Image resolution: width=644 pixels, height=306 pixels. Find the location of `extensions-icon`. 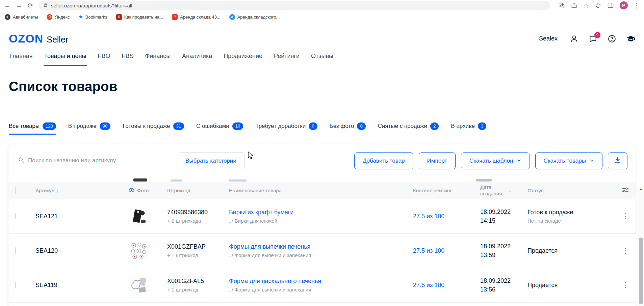

extensions-icon is located at coordinates (598, 5).